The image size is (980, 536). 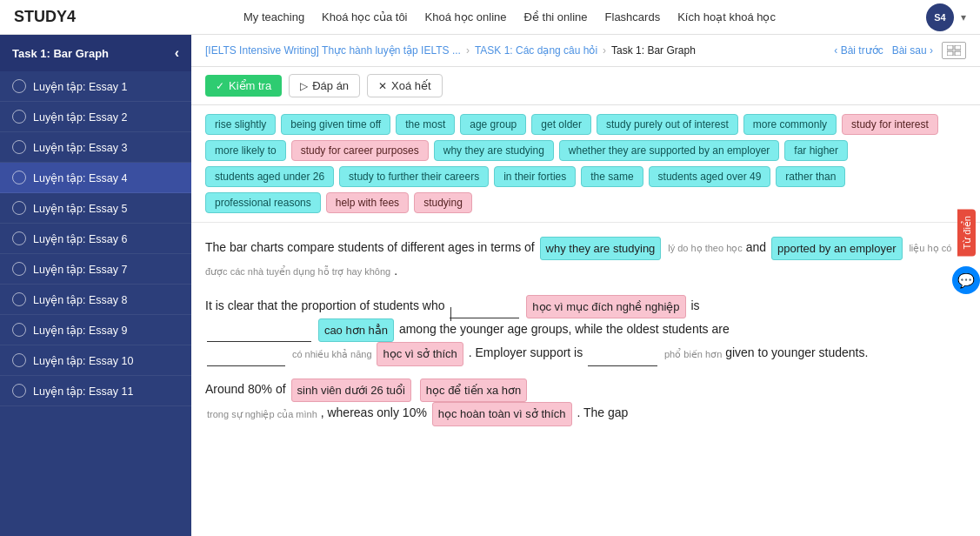 What do you see at coordinates (80, 148) in the screenshot?
I see `sidebar-item-label: Luyện tập: Essay 3` at bounding box center [80, 148].